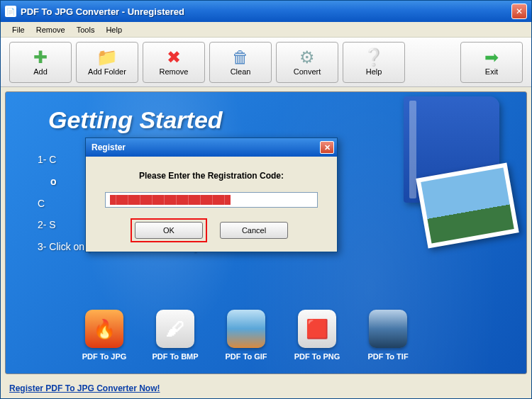 This screenshot has width=532, height=399. What do you see at coordinates (317, 329) in the screenshot?
I see `png-icon: 🟥` at bounding box center [317, 329].